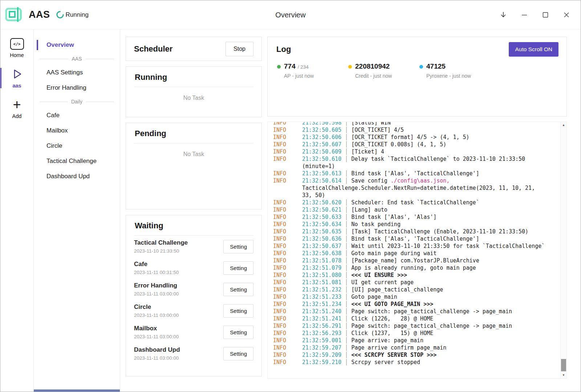 Image resolution: width=581 pixels, height=392 pixels. Describe the element at coordinates (394, 217) in the screenshot. I see `log-message: Bind task ['Alas', 'Alas']` at that location.